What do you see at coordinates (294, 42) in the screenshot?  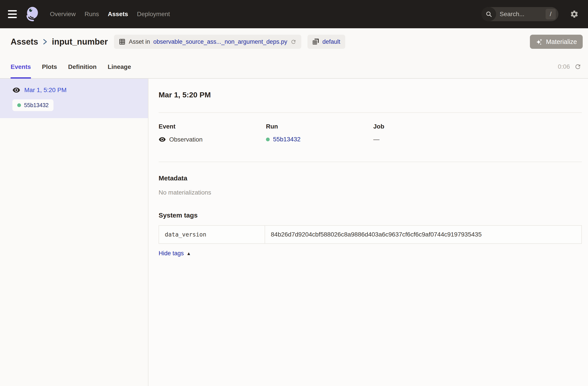 I see `page-header: Assets input_number Asset in observable_…` at bounding box center [294, 42].